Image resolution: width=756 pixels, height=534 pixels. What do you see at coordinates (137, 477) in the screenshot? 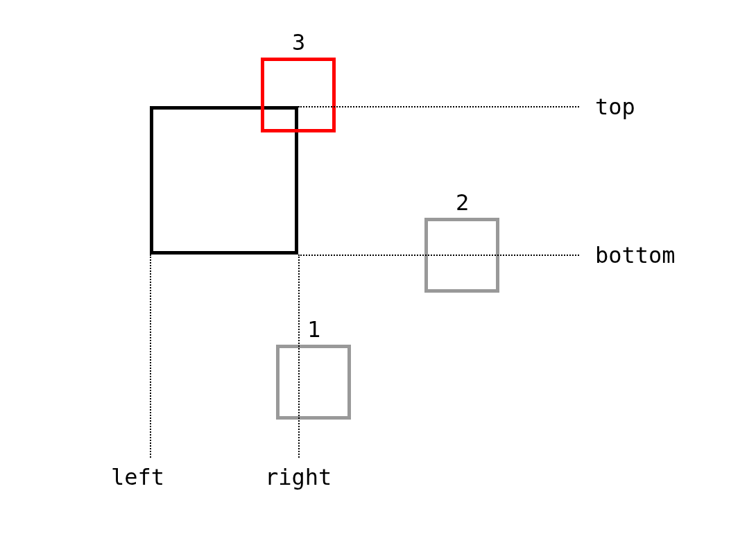
I see `label-left: left` at bounding box center [137, 477].